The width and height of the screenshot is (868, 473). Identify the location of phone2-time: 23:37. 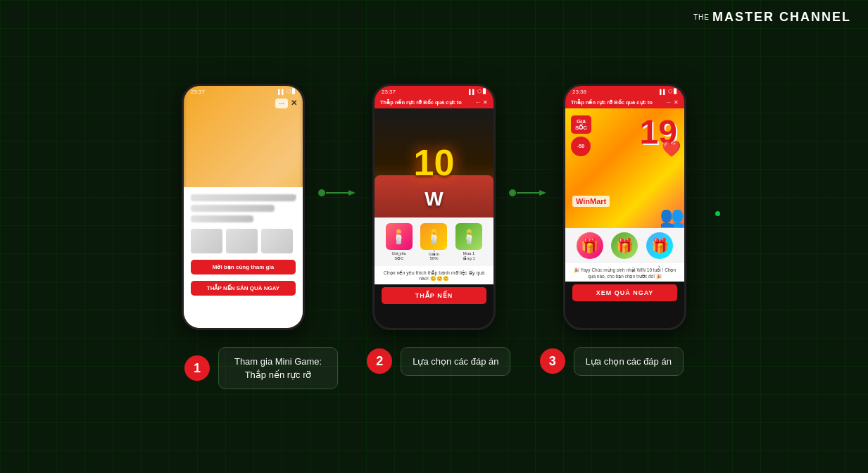
(389, 92).